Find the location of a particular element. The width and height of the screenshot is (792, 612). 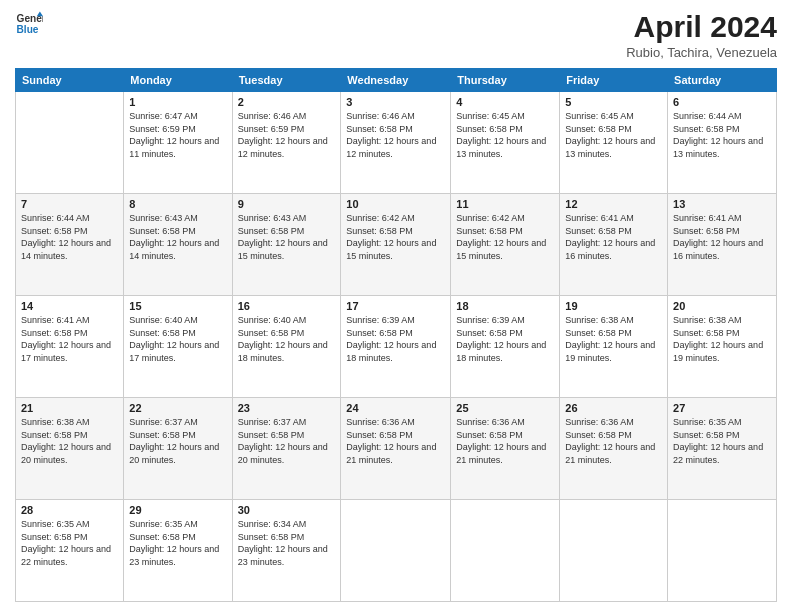

day-number: 19 is located at coordinates (614, 306).